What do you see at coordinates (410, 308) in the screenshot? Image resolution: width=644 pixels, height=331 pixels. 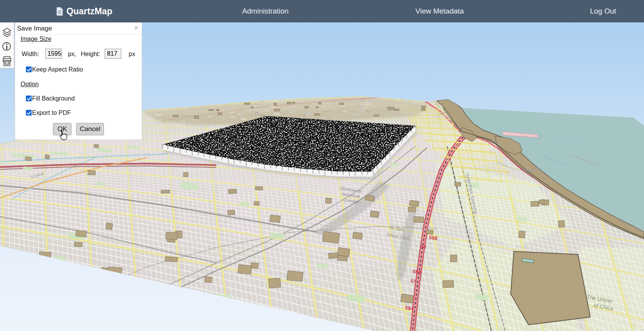 I see `svg-text: 584` at bounding box center [410, 308].